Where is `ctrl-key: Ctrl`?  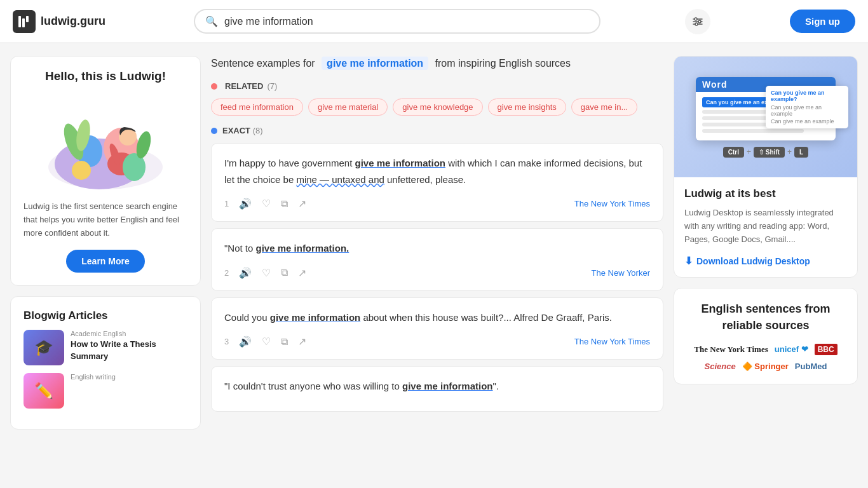
ctrl-key: Ctrl is located at coordinates (733, 152).